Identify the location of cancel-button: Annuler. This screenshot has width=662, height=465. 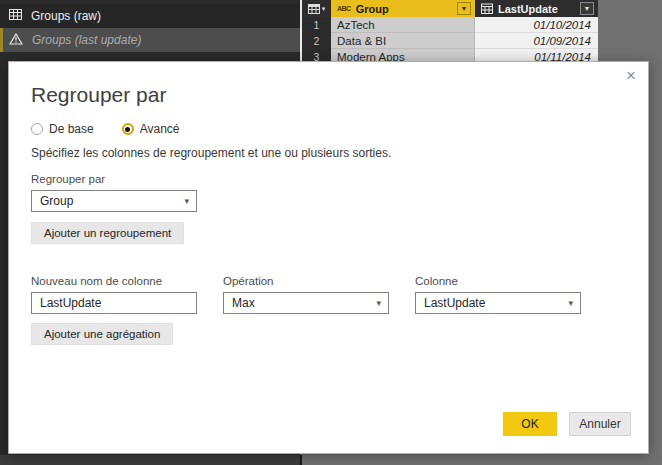
(600, 424).